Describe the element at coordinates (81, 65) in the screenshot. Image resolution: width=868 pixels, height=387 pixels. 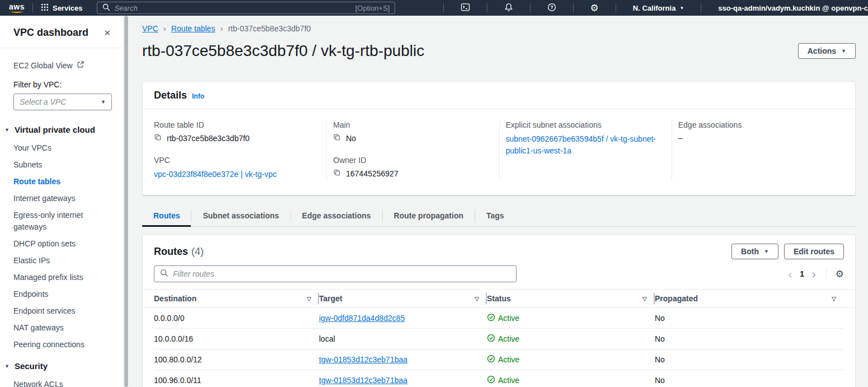
I see `external-link-icon` at that location.